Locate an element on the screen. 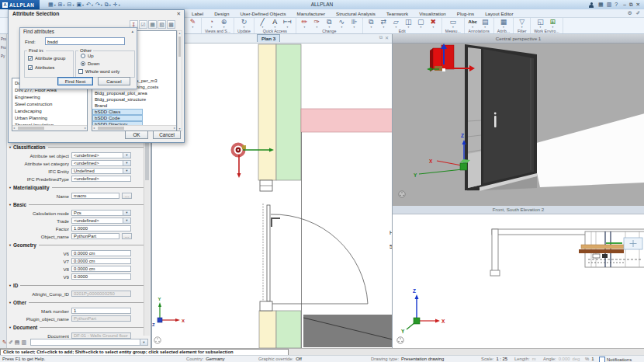 The width and height of the screenshot is (644, 362). palette-tab-py: Py is located at coordinates (4, 56).